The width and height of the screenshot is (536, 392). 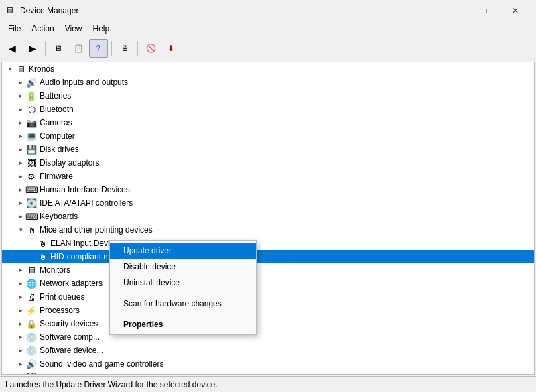 I want to click on context-menu-item-update-driver: Update driver, so click(x=183, y=251).